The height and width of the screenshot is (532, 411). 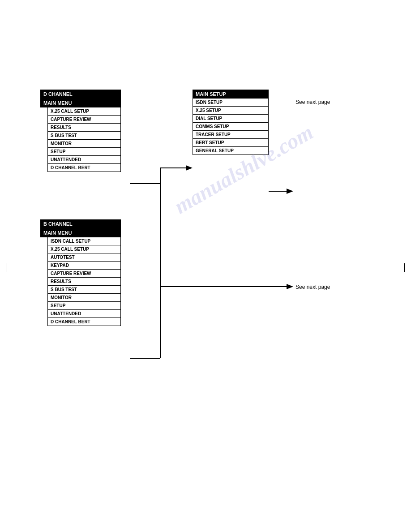 What do you see at coordinates (81, 131) in the screenshot?
I see `d-channel-group: D CHANNEL MAIN MENU X.25 CALL SETUP CAPT…` at bounding box center [81, 131].